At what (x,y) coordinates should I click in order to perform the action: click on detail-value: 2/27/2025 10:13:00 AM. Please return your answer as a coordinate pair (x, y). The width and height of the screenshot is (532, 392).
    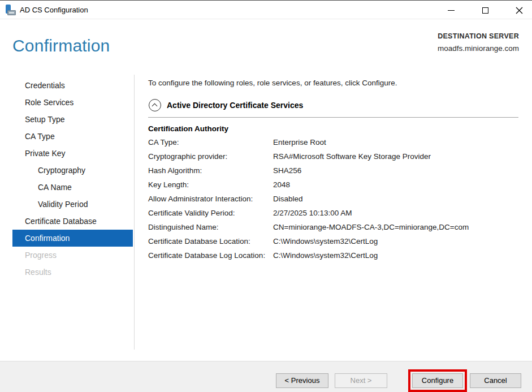
    Looking at the image, I should click on (396, 213).